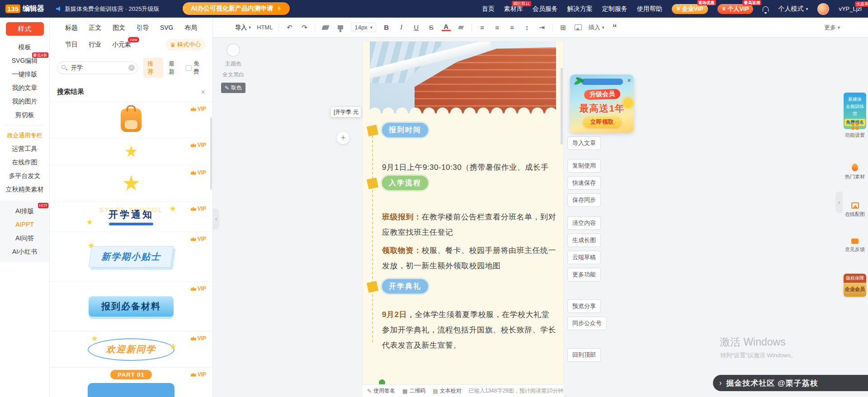  Describe the element at coordinates (615, 28) in the screenshot. I see `quote-icon: “` at that location.